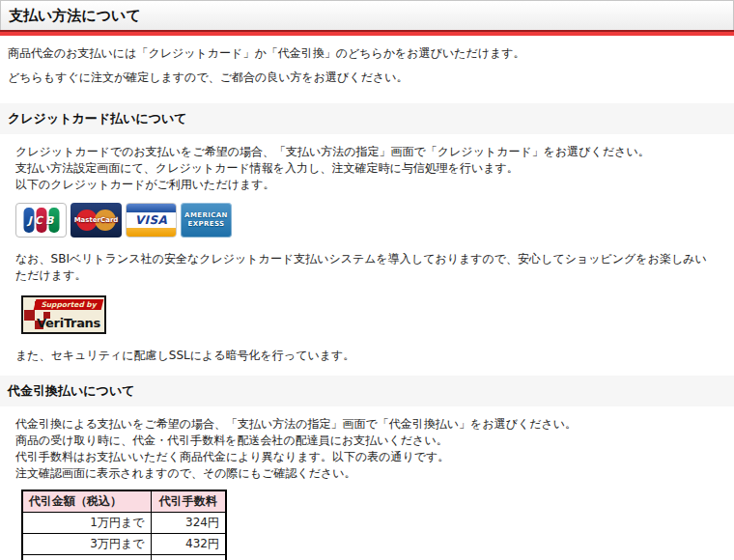 The image size is (734, 560). I want to click on veritrans-square, so click(29, 315).